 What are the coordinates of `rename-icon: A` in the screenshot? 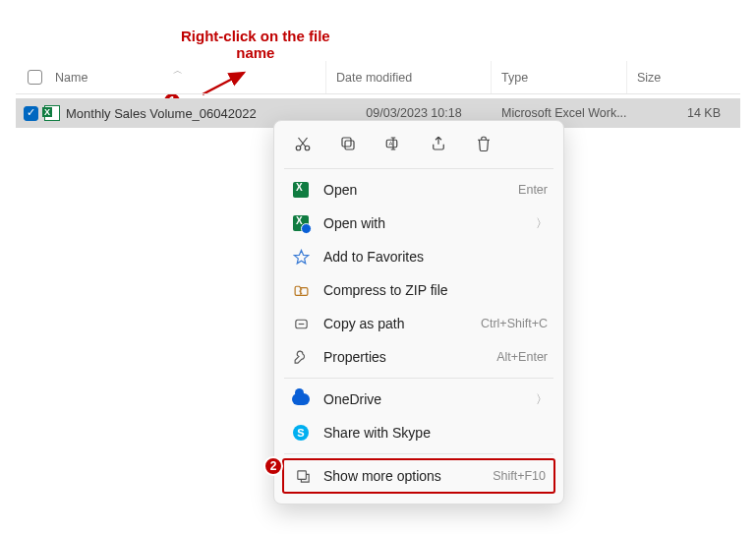 It's located at (393, 144).